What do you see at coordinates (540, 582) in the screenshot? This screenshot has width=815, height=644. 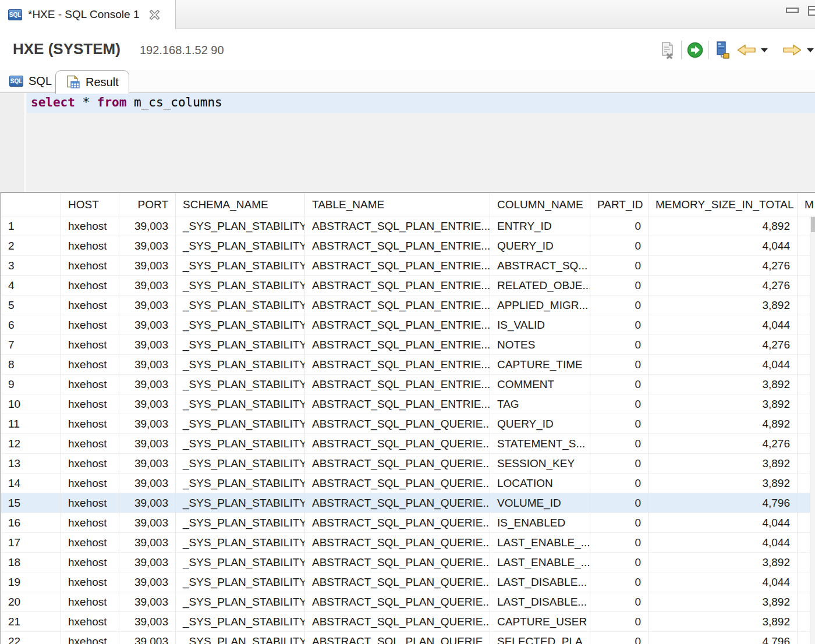 I see `cell-column: LAST_DISABLE...` at bounding box center [540, 582].